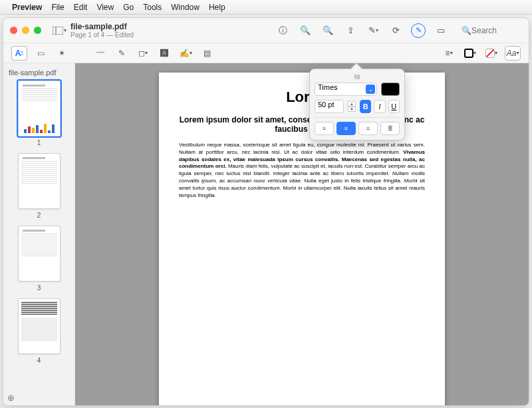 The height and width of the screenshot is (408, 532). What do you see at coordinates (418, 31) in the screenshot?
I see `markup-icon: ✎` at bounding box center [418, 31].